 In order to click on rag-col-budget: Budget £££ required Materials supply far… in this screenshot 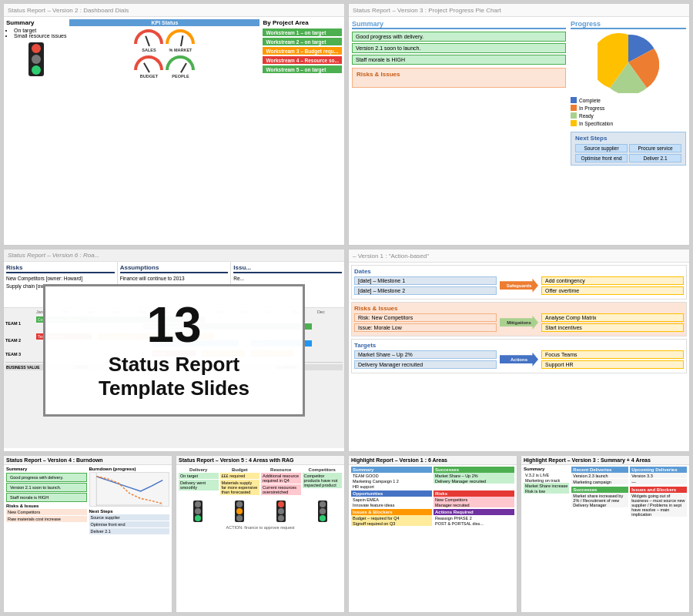, I will do `click(240, 481)`.